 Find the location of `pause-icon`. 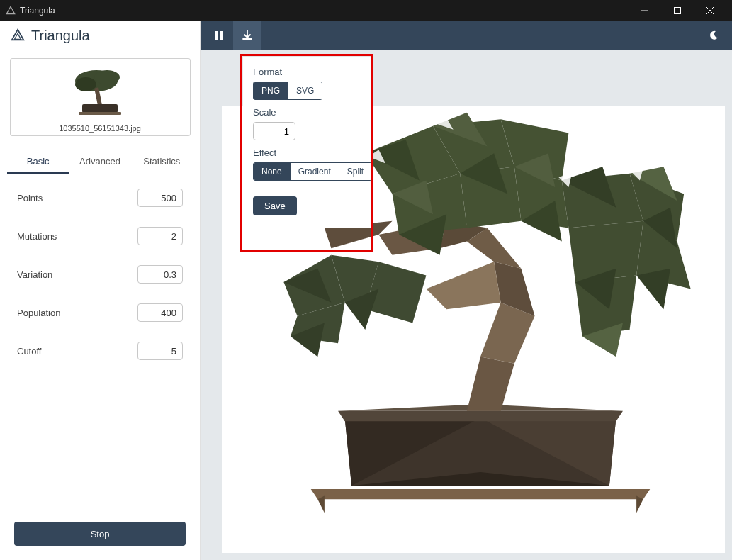

pause-icon is located at coordinates (219, 35).